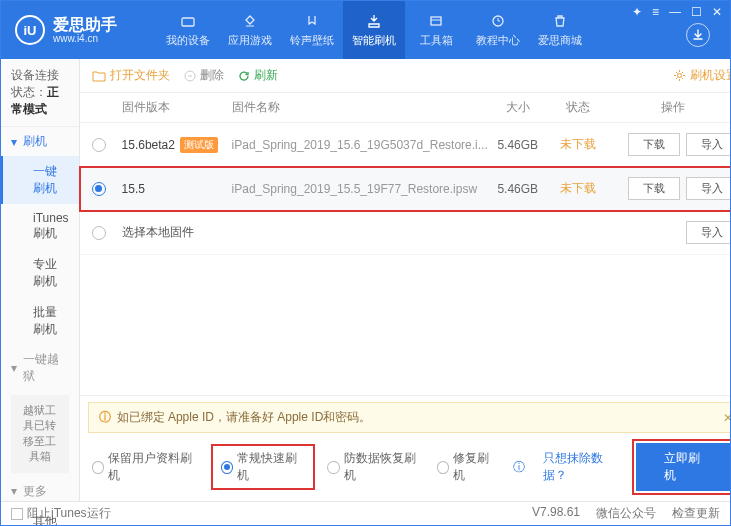 The height and width of the screenshot is (526, 731). Describe the element at coordinates (85, 25) in the screenshot. I see `brand-name: 爱思助手` at that location.